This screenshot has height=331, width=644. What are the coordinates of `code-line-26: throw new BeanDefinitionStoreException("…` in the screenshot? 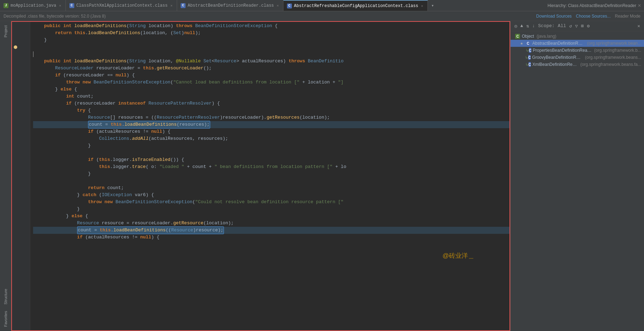 It's located at (271, 202).